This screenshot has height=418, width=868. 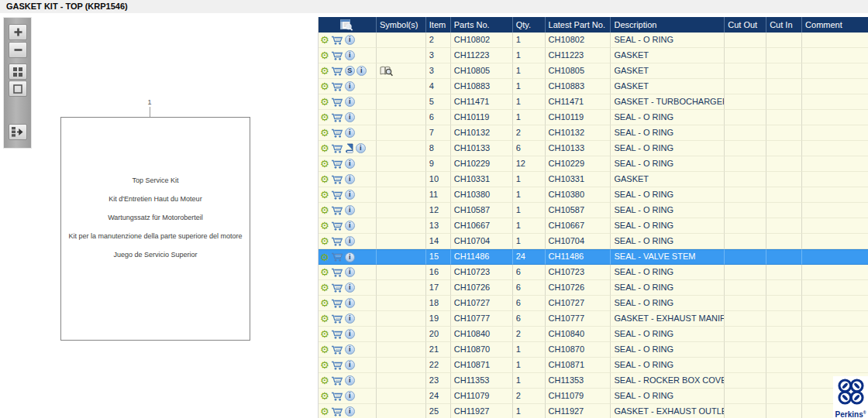 I want to click on table-row: ⚙i25CH119271CH11927GASKET - EXHAUST OUTL…, so click(x=594, y=411).